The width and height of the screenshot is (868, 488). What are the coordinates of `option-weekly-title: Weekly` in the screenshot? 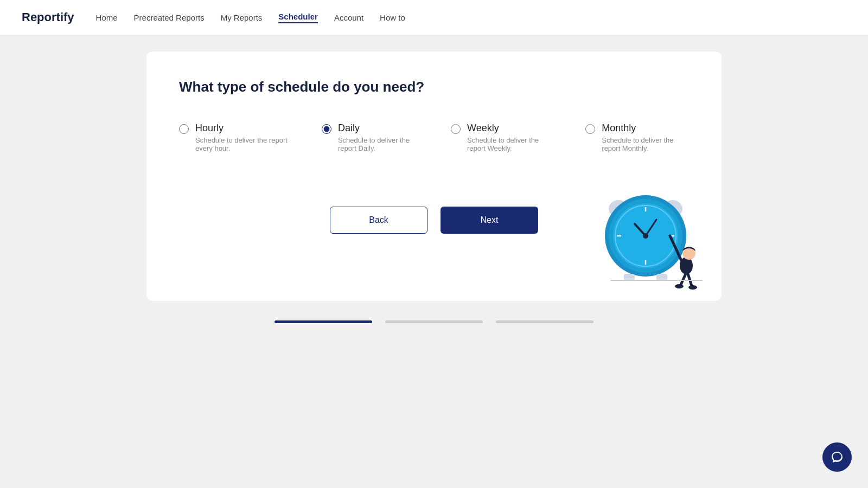 It's located at (510, 128).